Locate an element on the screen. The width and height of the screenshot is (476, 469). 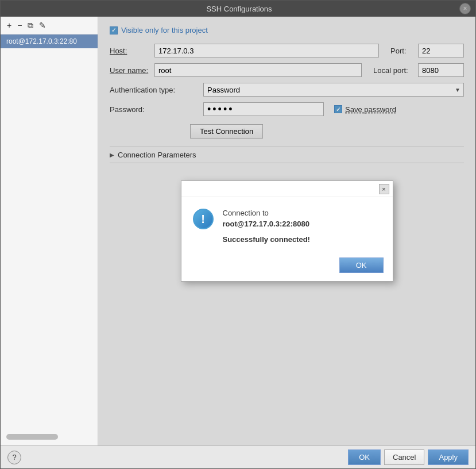
copy-config-button: ⧉ is located at coordinates (30, 25).